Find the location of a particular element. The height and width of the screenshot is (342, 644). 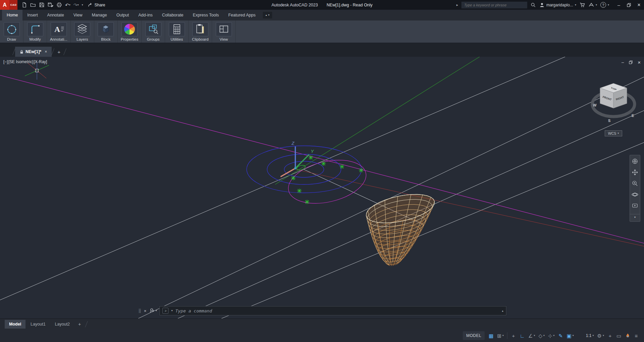

viewport-view-control: [SE Isometric] is located at coordinates (21, 62).